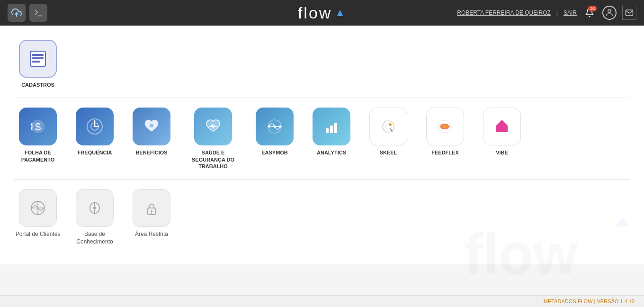 The height and width of the screenshot is (307, 644). What do you see at coordinates (38, 156) in the screenshot?
I see `folha-label: FOLHA DE PAGAMENTO` at bounding box center [38, 156].